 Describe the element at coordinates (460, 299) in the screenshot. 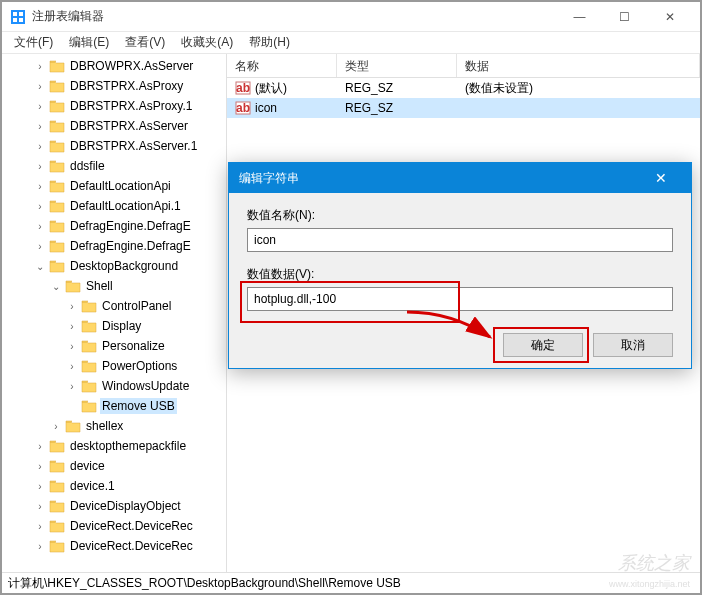

I see `value-data-field` at that location.